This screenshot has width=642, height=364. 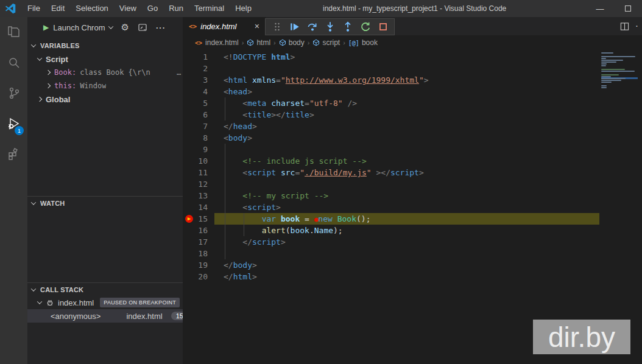 I want to click on line-number-gutter: 4, so click(x=199, y=91).